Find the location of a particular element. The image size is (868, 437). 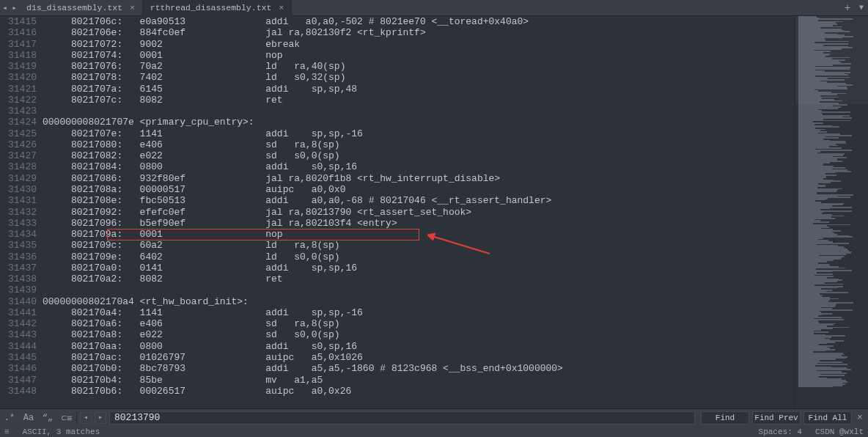

code-line: 8021709a: 0001 nop is located at coordinates (419, 235).